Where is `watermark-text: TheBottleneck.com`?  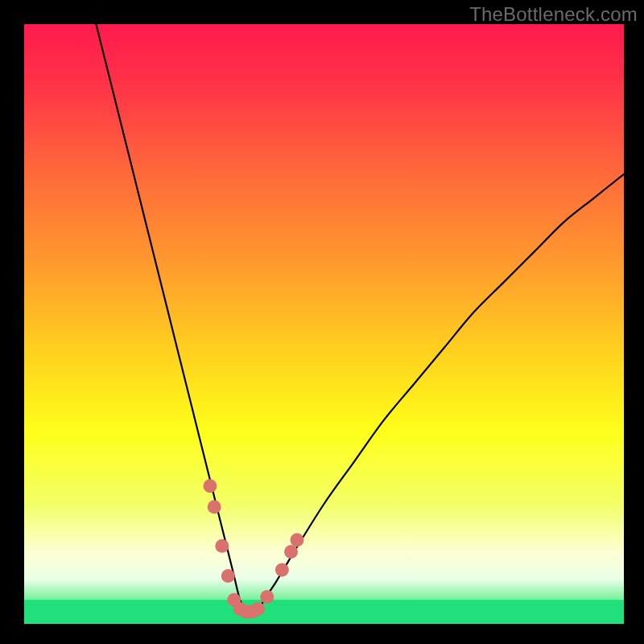 watermark-text: TheBottleneck.com is located at coordinates (554, 14).